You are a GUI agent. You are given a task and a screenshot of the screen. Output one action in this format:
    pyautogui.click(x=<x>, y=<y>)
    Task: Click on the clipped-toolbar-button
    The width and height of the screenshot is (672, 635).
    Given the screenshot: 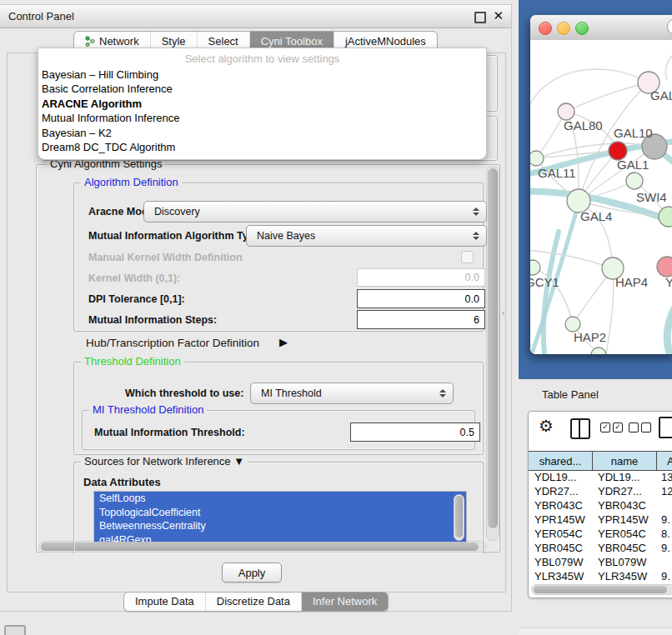 What is the action you would take?
    pyautogui.click(x=669, y=27)
    